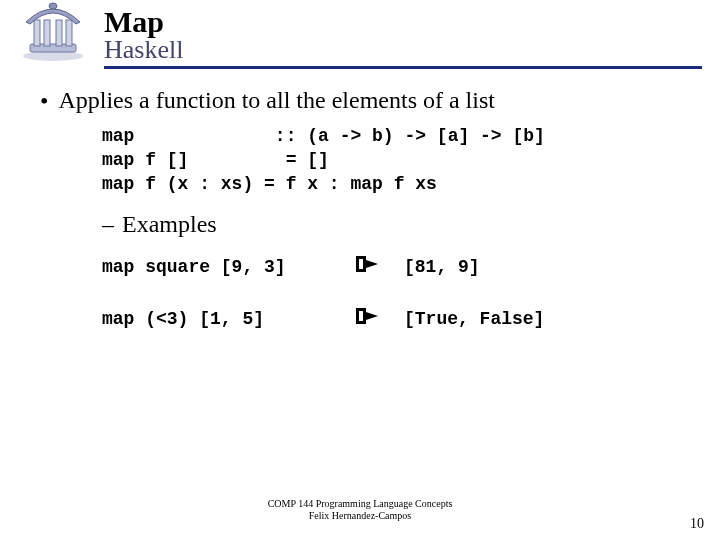 Image resolution: width=720 pixels, height=540 pixels. What do you see at coordinates (412, 35) in the screenshot?
I see `title-block: Map Haskell` at bounding box center [412, 35].